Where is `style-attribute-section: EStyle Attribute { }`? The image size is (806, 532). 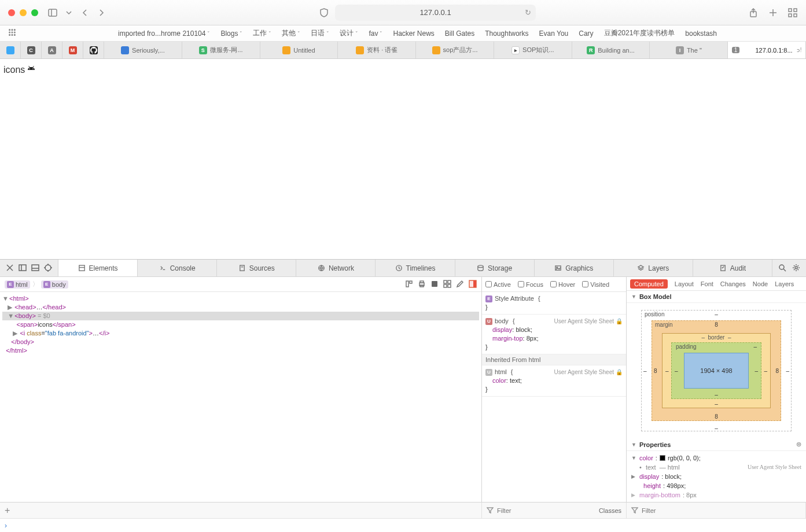 style-attribute-section: EStyle Attribute { } is located at coordinates (554, 303).